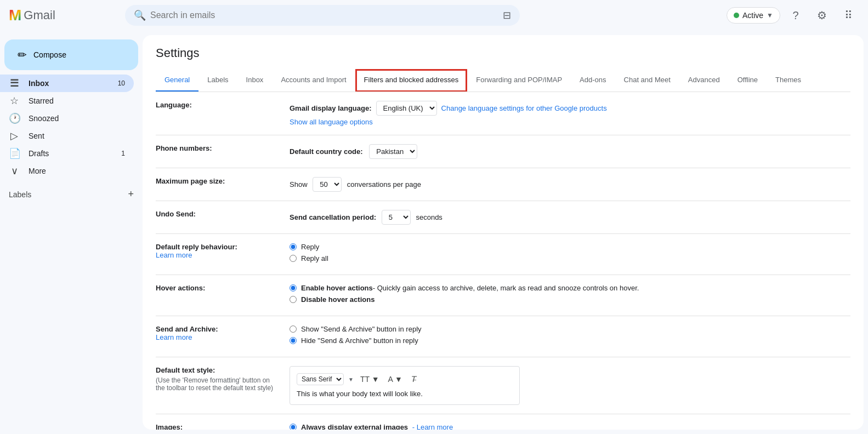  Describe the element at coordinates (524, 108) in the screenshot. I see `change-language-link: Change language settings for other Googl…` at that location.